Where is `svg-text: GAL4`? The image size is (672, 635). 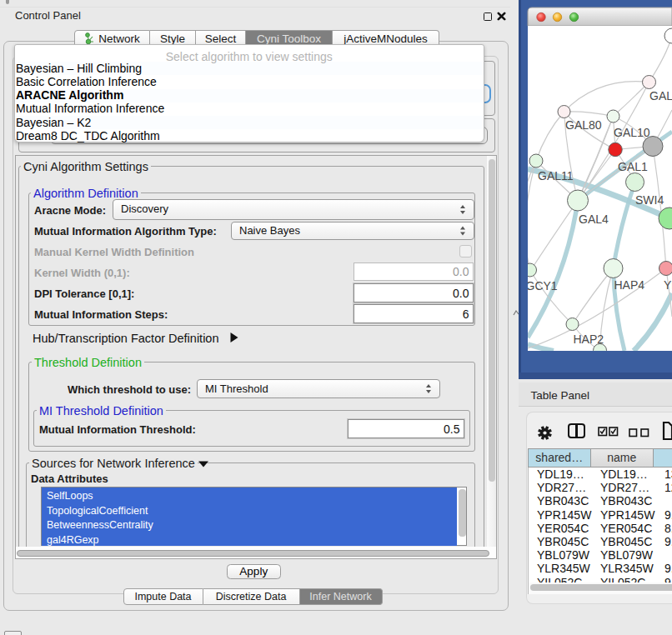 svg-text: GAL4 is located at coordinates (594, 219).